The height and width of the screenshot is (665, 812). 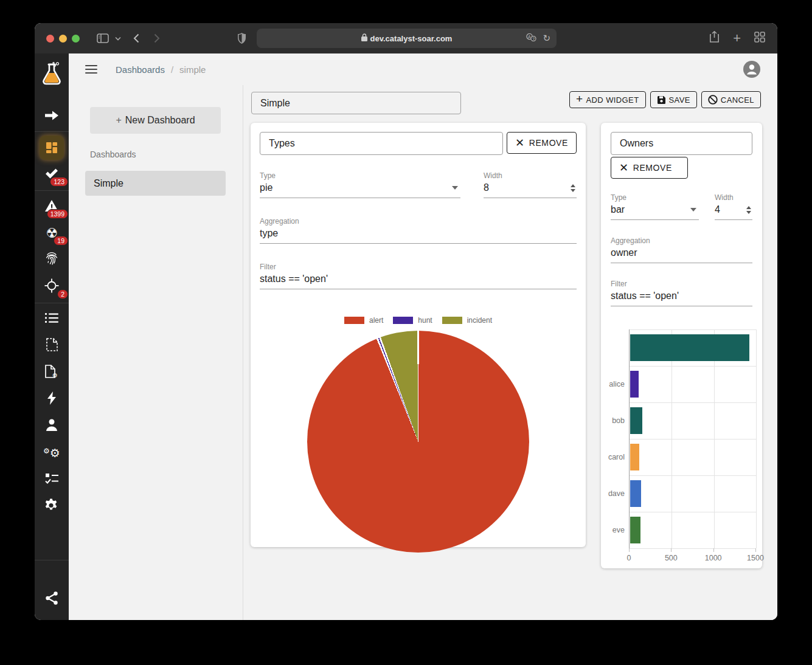 I want to click on sidebar-item-settings, so click(x=52, y=506).